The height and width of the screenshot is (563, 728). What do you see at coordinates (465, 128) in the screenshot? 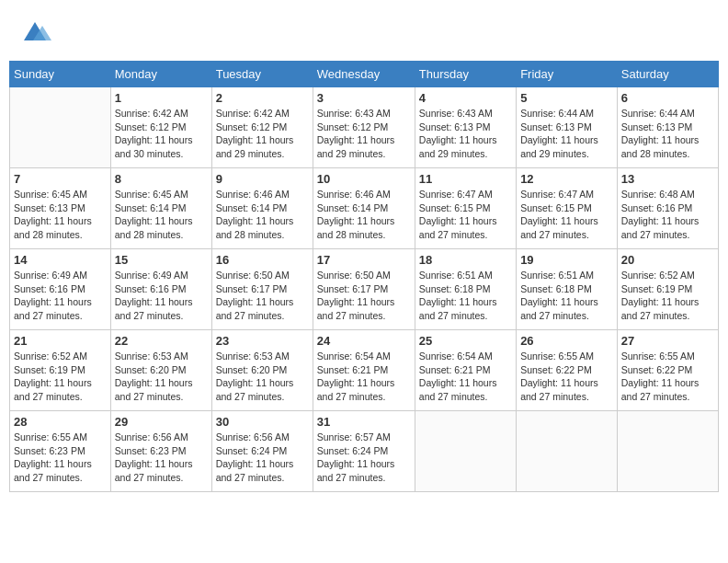
I see `calendar-cell: 4Sunrise: 6:43 AMSunset: 6:13 PMDaylight…` at bounding box center [465, 128].